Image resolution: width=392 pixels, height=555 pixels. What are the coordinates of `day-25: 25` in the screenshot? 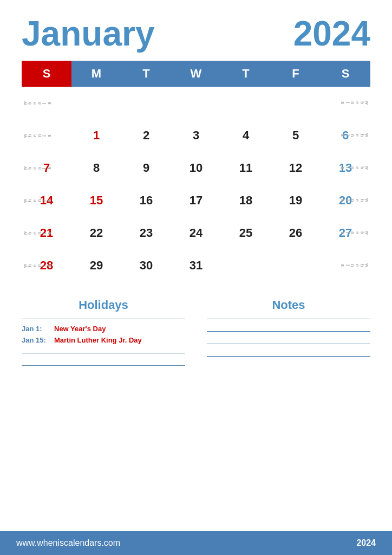 It's located at (246, 233).